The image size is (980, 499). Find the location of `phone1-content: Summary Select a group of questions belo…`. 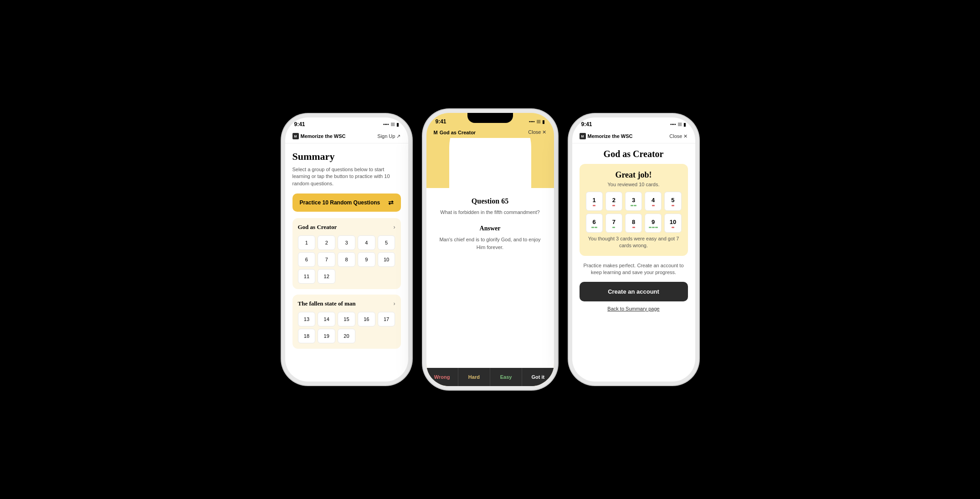

phone1-content: Summary Select a group of questions belo… is located at coordinates (347, 262).